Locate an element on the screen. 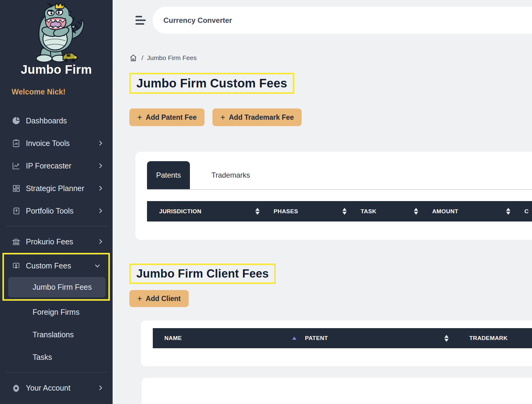  sidebar-collapse-icon is located at coordinates (142, 20).